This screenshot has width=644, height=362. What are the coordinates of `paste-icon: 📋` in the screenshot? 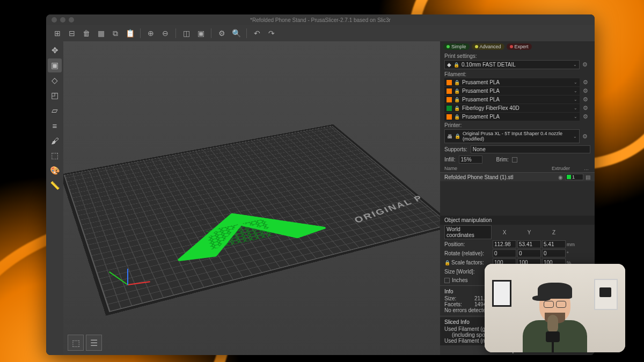 It's located at (130, 33).